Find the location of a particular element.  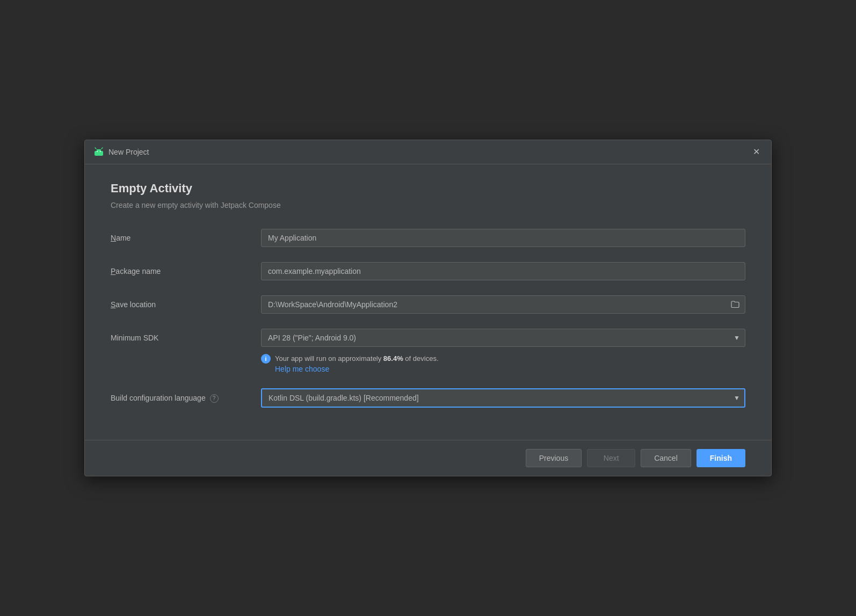

package-label: Package name is located at coordinates (186, 271).